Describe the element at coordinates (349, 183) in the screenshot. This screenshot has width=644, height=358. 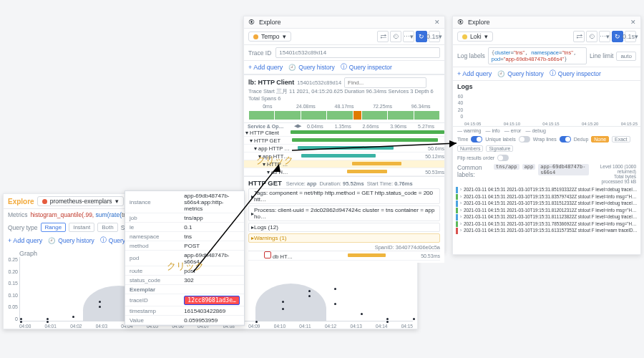
I see `span-meta: Service: app Duration: 95.52ms Start Tim…` at that location.